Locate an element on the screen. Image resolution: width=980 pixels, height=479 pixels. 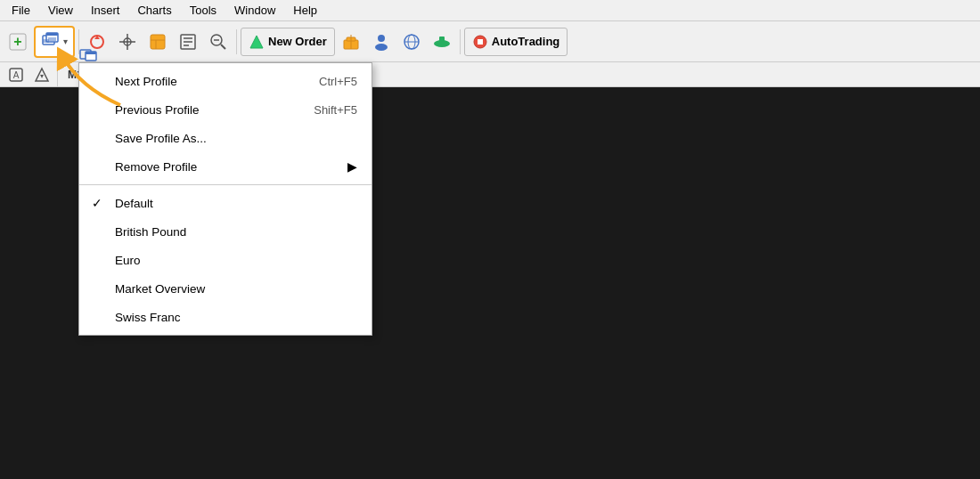
menu-item-save-profile: Save Profile As... is located at coordinates (225, 138).